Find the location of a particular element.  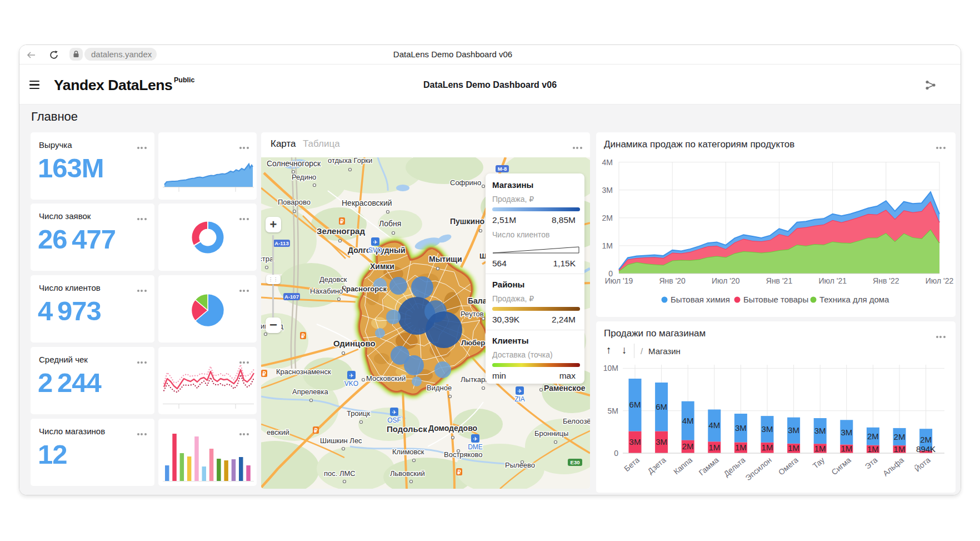

svg-text: Апрелевка is located at coordinates (310, 391).